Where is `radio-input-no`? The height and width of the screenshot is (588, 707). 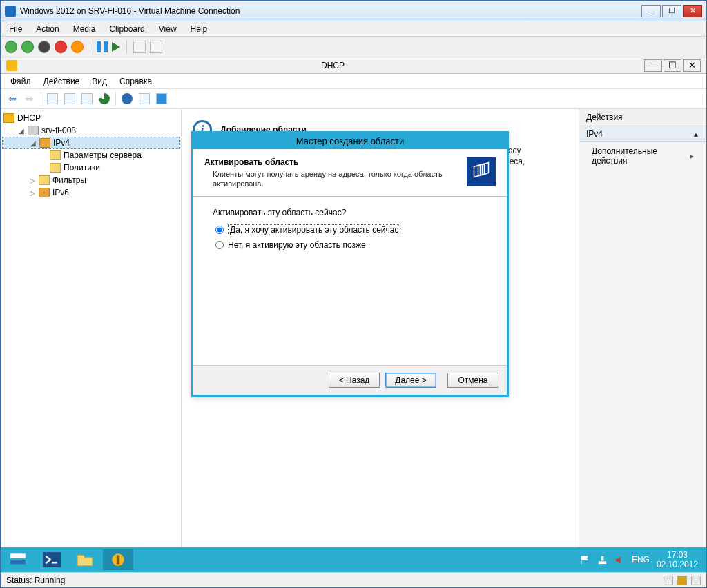 radio-input-no is located at coordinates (220, 245).